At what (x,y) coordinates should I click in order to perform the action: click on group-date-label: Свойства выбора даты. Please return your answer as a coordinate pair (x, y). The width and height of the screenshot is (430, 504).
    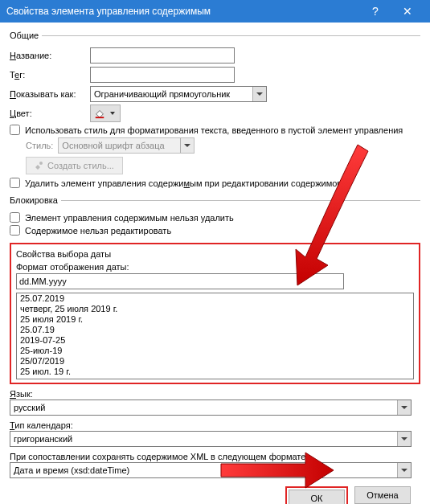
    Looking at the image, I should click on (63, 254).